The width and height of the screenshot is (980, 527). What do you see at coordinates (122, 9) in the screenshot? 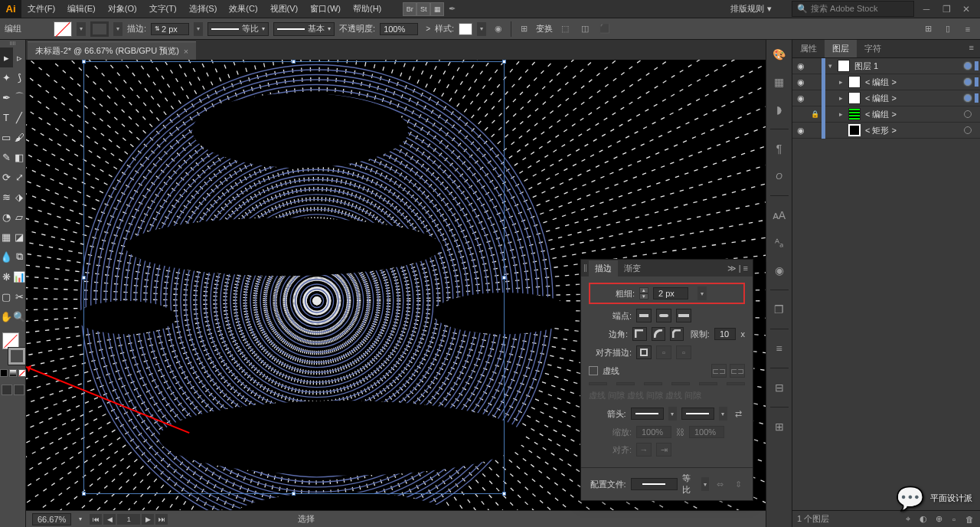
I see `menu-object: 对象(O)` at bounding box center [122, 9].